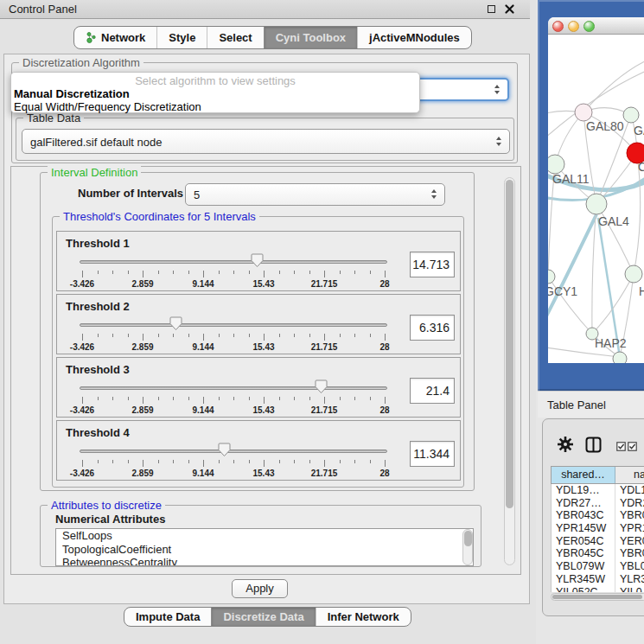  Describe the element at coordinates (432, 328) in the screenshot. I see `threshold-value-field: 6.316` at that location.